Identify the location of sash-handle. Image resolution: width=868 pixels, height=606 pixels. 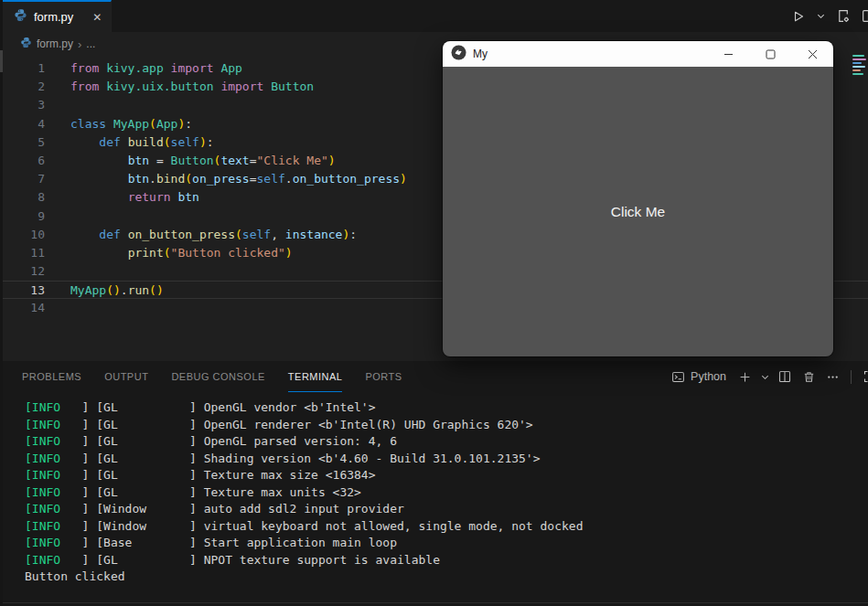
(2, 61).